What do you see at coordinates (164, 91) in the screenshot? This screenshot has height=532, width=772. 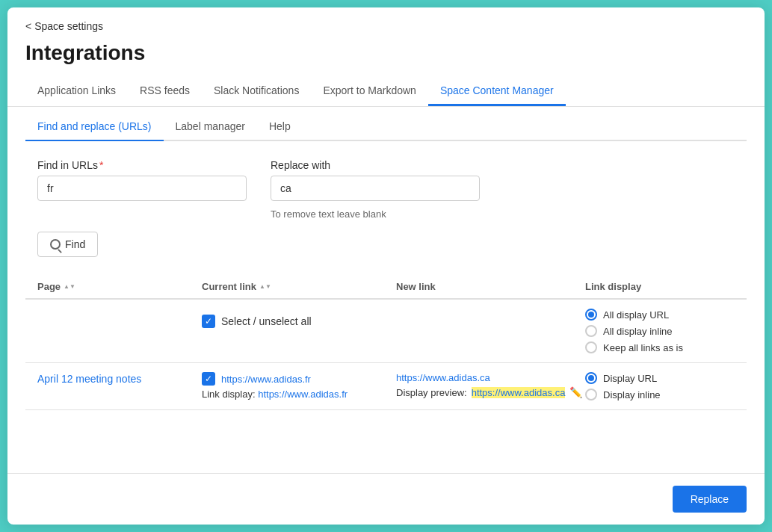 I see `main-tab-rss-feeds: RSS feeds` at bounding box center [164, 91].